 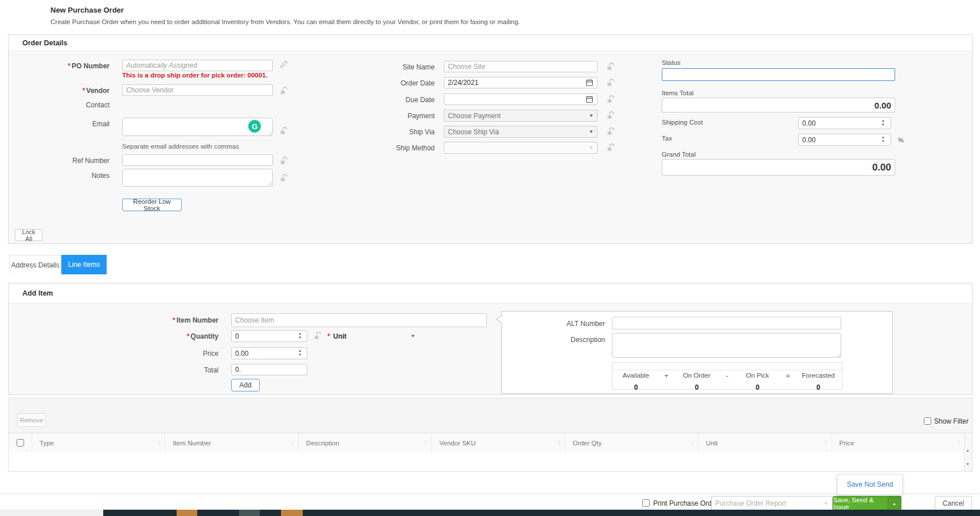 What do you see at coordinates (490, 452) in the screenshot?
I see `items-table: Type⋮ Item Number⋮ Description⋮ Vendor S…` at bounding box center [490, 452].